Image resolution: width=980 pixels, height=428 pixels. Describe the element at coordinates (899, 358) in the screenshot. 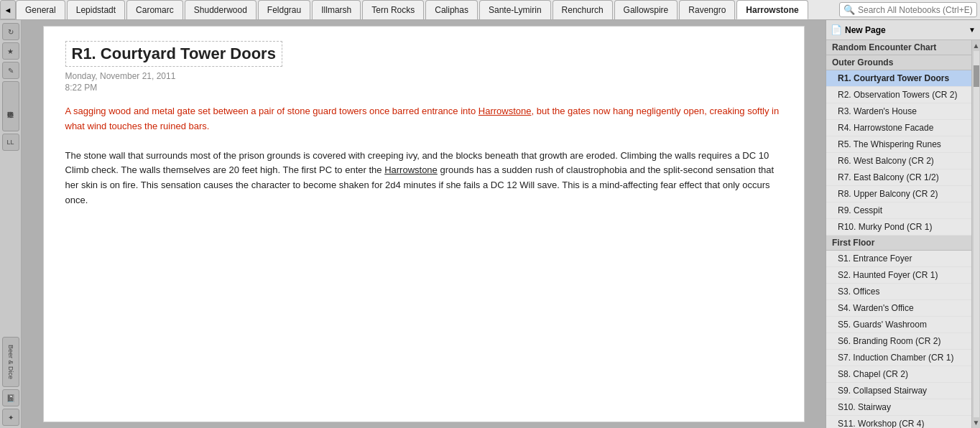

I see `panel-item: S7. Induction Chamber (CR 1)` at that location.